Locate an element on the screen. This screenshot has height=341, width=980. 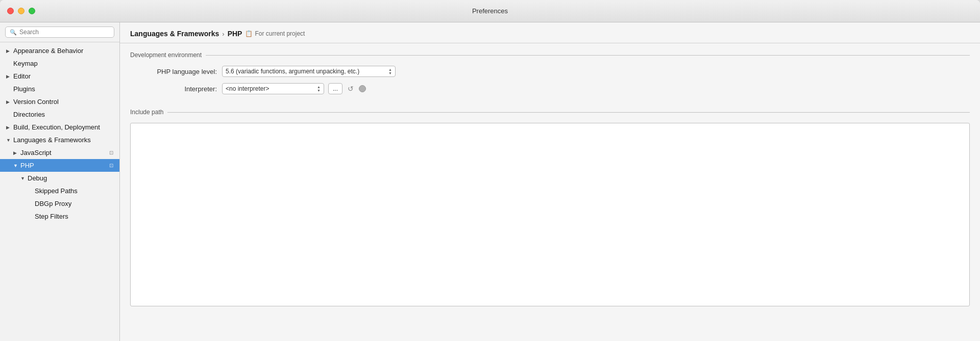
section-header: Development environment is located at coordinates (550, 55).